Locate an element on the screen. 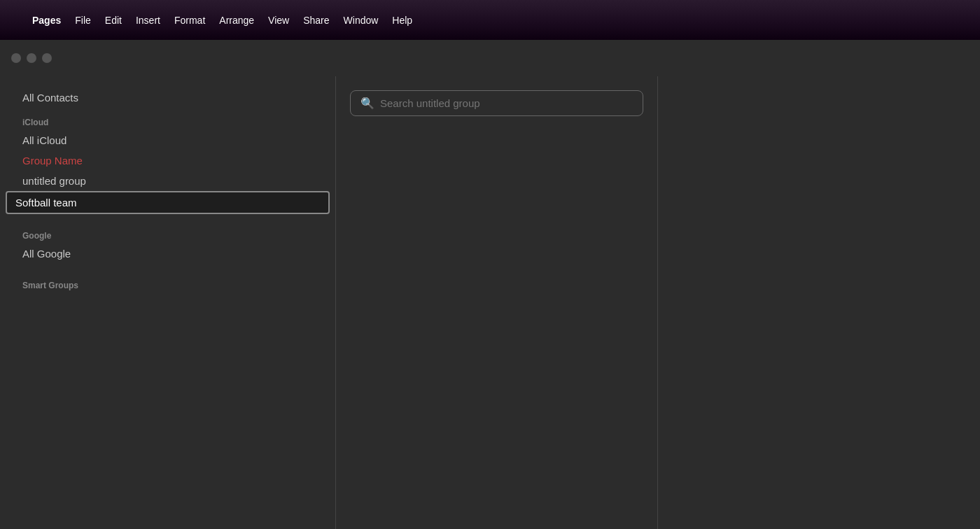 The image size is (980, 529). sidebar-group-name: Group Name is located at coordinates (168, 161).